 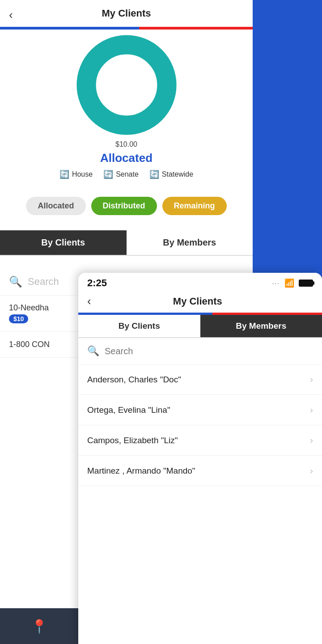 I want to click on battery-icon, so click(x=306, y=283).